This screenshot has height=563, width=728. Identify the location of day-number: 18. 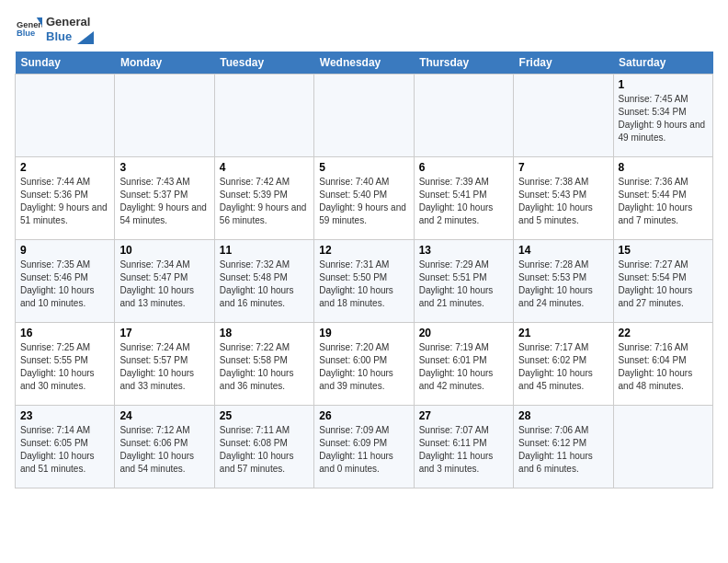
(265, 333).